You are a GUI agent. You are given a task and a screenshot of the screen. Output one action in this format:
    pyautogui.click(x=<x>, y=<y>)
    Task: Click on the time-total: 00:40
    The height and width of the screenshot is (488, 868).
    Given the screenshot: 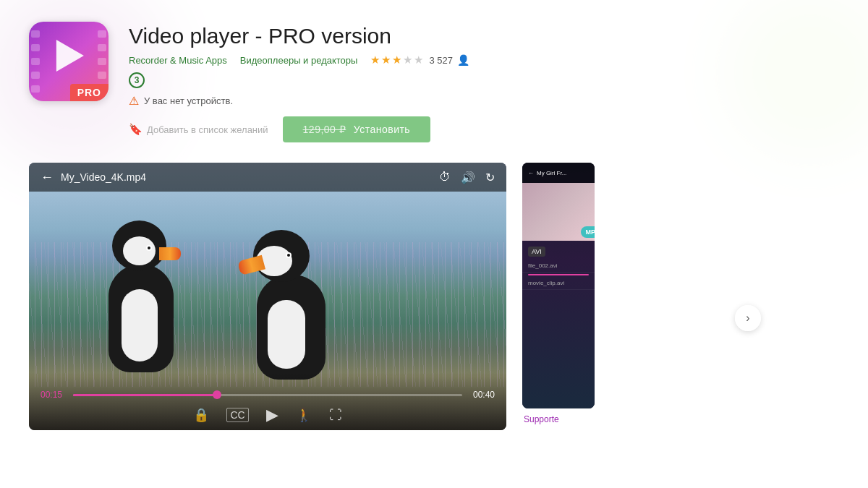 What is the action you would take?
    pyautogui.click(x=482, y=395)
    